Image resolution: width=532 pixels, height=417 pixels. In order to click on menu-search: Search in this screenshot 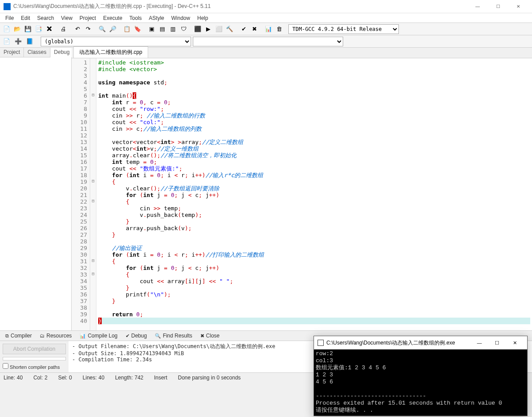, I will do `click(46, 18)`.